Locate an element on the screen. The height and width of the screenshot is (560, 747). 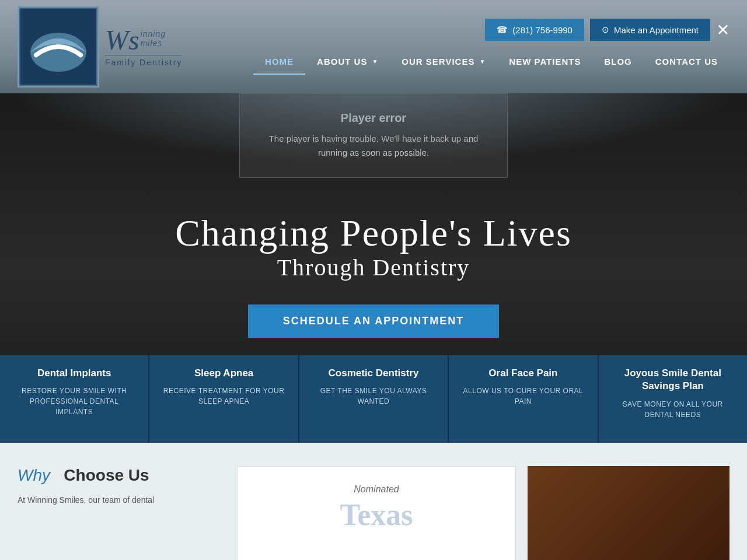
player-error-box: Player error The player is having troubl… is located at coordinates (374, 135).